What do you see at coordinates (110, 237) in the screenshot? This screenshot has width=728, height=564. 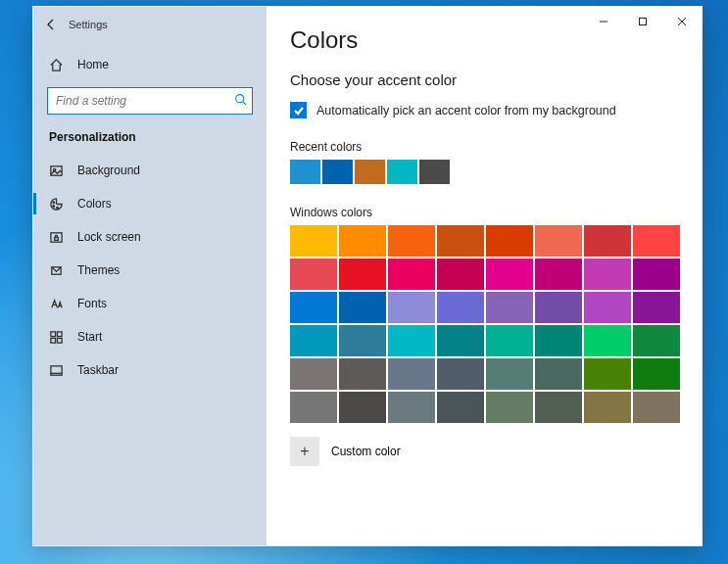 I see `nav-label: Lock screen` at bounding box center [110, 237].